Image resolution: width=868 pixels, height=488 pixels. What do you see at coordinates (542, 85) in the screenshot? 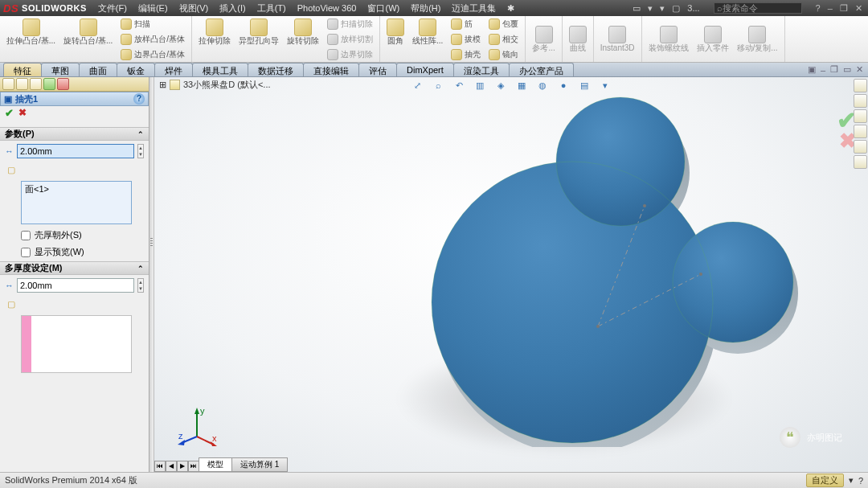
I see `hide-show-icon: ◍` at bounding box center [542, 85].